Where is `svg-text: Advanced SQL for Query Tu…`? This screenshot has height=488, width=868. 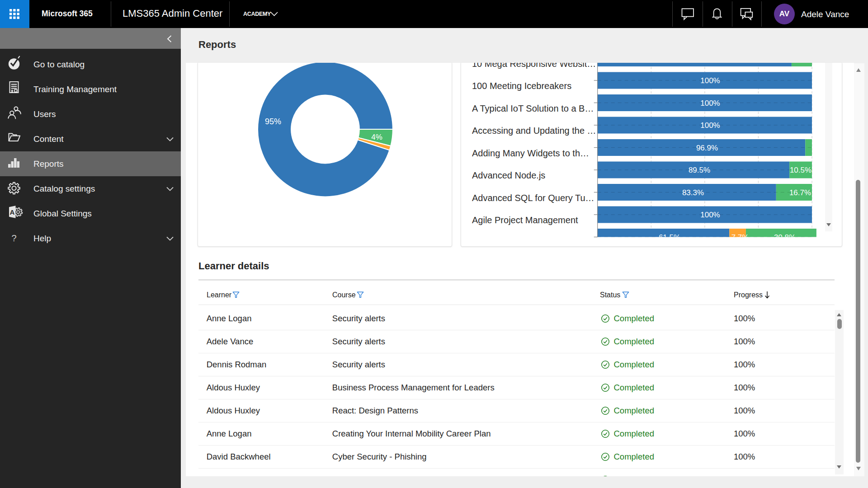
svg-text: Advanced SQL for Query Tu… is located at coordinates (533, 198).